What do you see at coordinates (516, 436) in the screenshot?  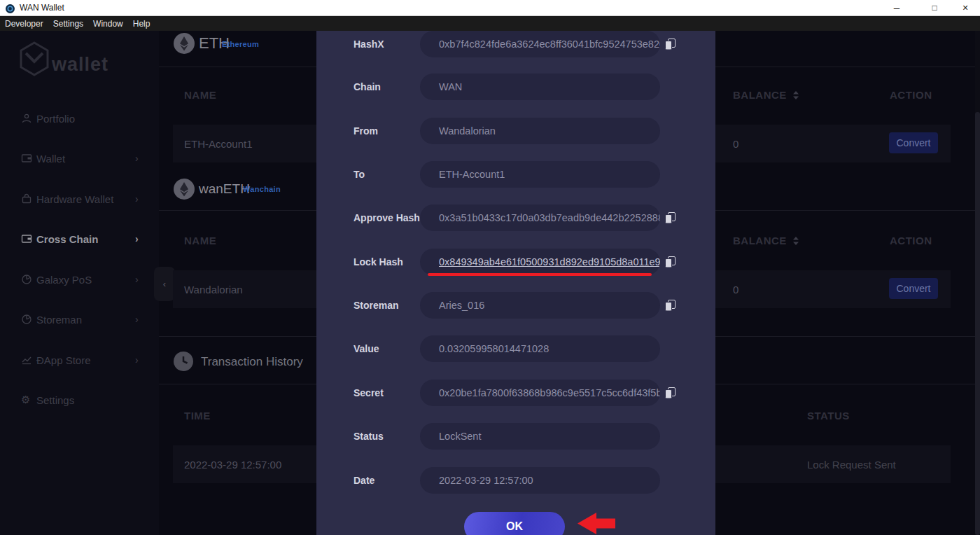 I see `modal-field-status: Status LockSent` at bounding box center [516, 436].